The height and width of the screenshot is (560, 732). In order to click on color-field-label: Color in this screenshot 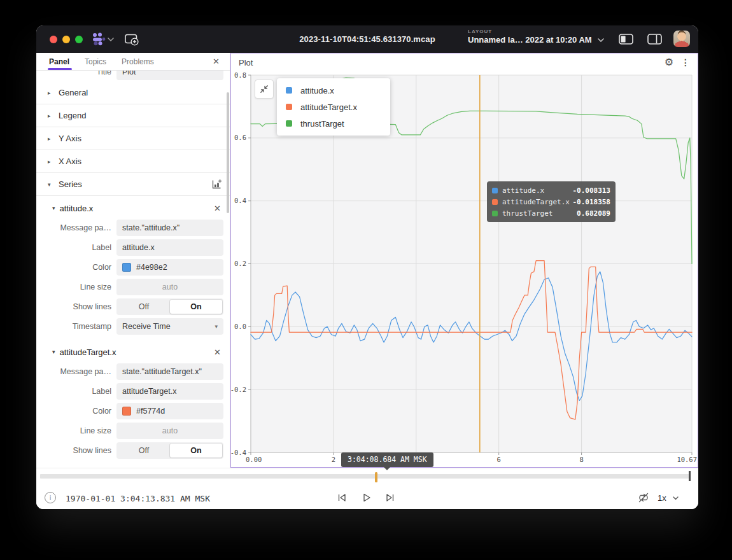, I will do `click(76, 267)`.